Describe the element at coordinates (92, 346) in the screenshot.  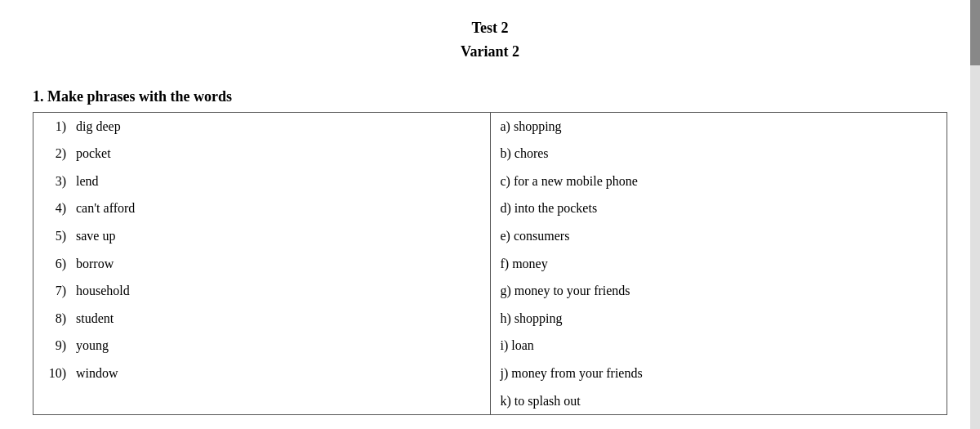
I see `item-text: young` at that location.